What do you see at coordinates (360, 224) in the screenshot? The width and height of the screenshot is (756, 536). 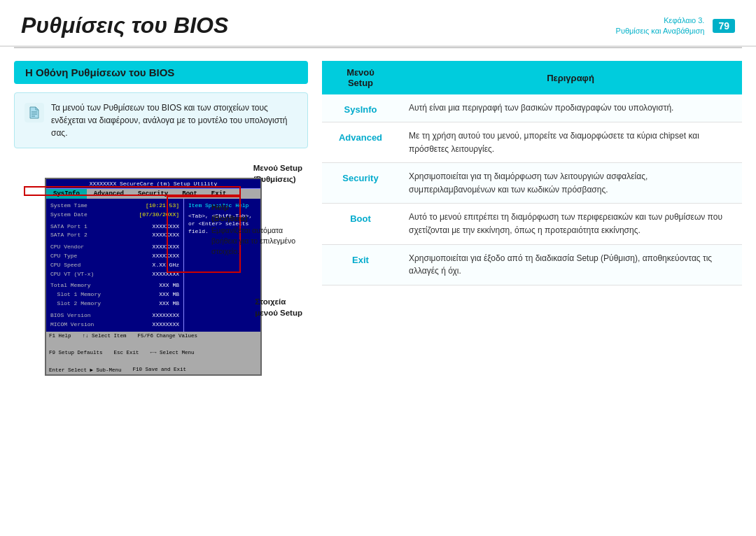 I see `menu-name-cell: Boot` at bounding box center [360, 224].